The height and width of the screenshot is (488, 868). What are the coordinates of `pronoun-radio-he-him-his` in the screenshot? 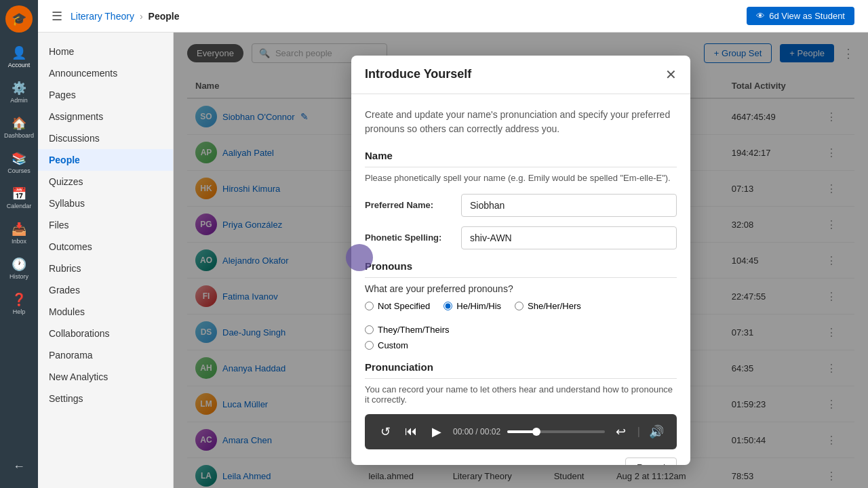 It's located at (448, 306).